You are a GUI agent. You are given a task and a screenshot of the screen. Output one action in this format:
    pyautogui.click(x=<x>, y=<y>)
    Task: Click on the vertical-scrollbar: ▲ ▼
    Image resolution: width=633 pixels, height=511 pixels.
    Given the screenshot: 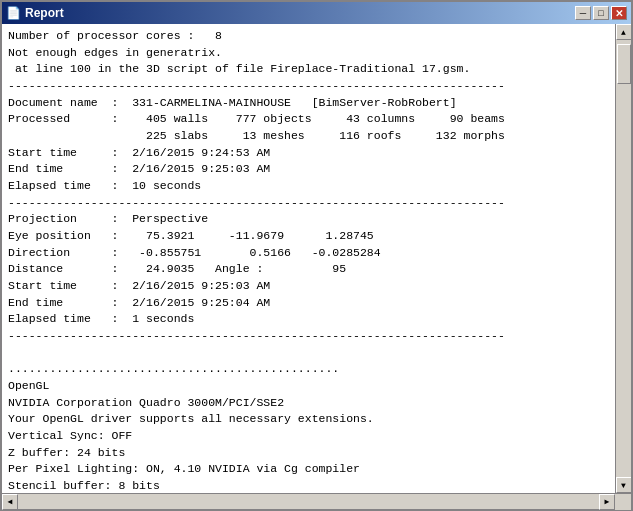 What is the action you would take?
    pyautogui.click(x=623, y=258)
    